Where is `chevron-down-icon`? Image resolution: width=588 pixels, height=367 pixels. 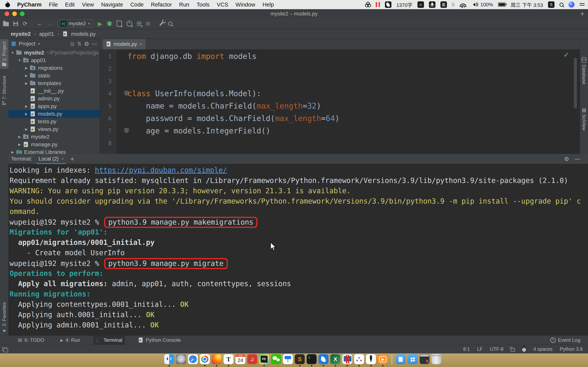
chevron-down-icon is located at coordinates (13, 53).